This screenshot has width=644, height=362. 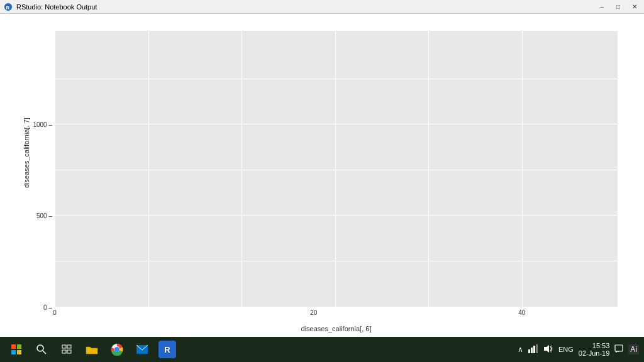 What do you see at coordinates (92, 349) in the screenshot?
I see `folder-icon` at bounding box center [92, 349].